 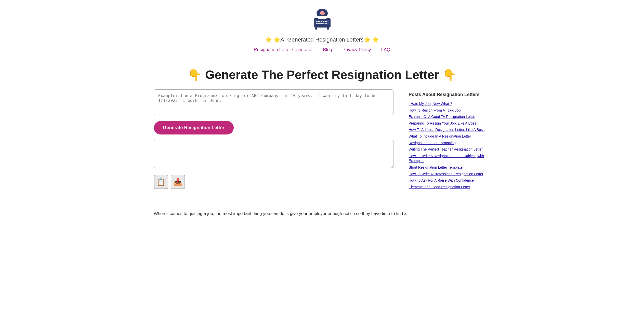 What do you see at coordinates (436, 167) in the screenshot?
I see `post-link-9: Short Resignation Letter Template` at bounding box center [436, 167].